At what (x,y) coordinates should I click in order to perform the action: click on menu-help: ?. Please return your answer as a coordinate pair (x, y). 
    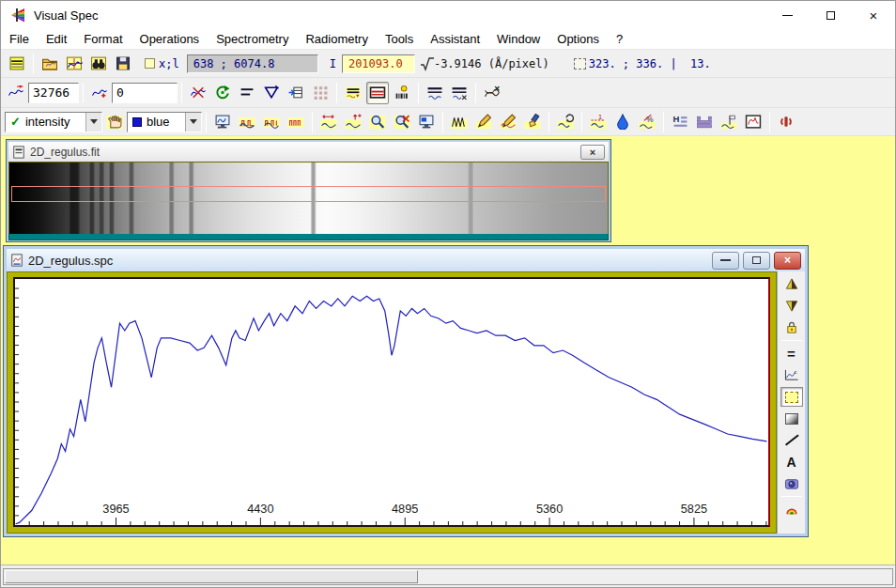
    Looking at the image, I should click on (620, 39).